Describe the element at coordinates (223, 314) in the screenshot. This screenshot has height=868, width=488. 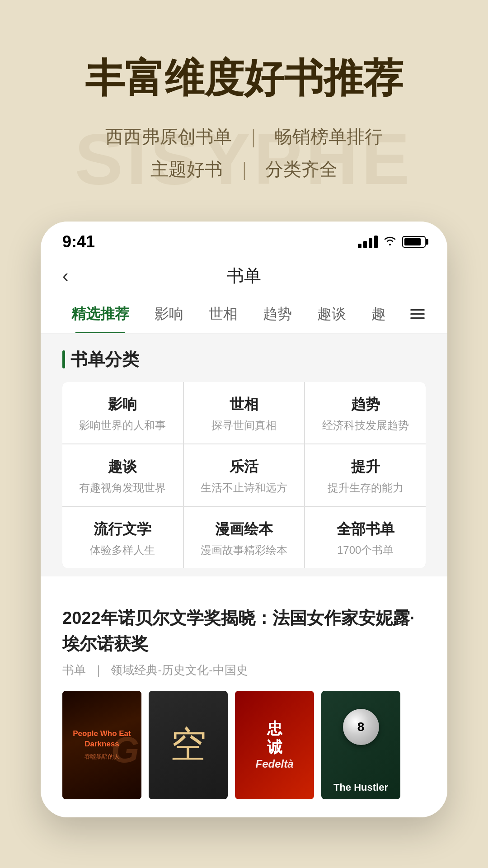
I see `tab-world: 世相` at that location.